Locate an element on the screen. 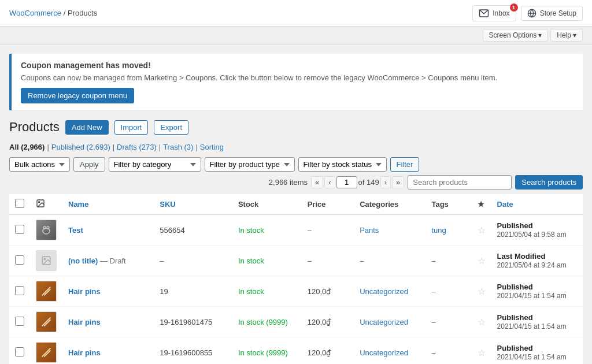 The width and height of the screenshot is (592, 364). notice-title: Coupon management has moved! is located at coordinates (297, 65).